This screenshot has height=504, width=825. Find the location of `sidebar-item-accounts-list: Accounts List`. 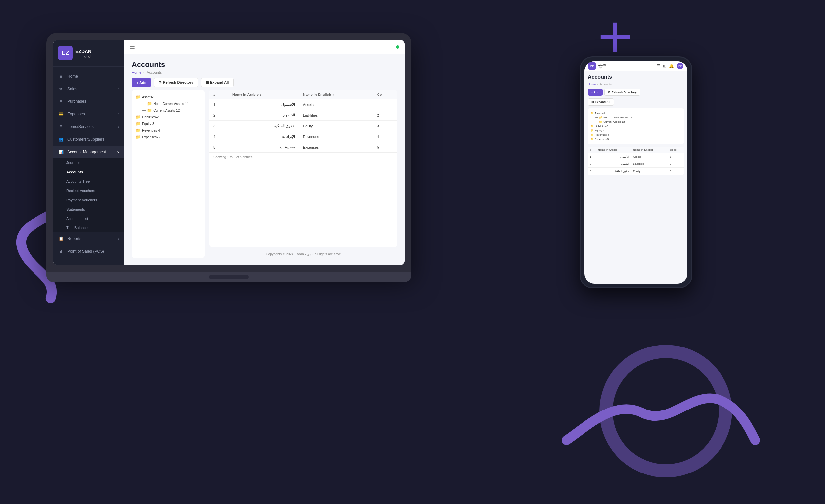

sidebar-item-accounts-list: Accounts List is located at coordinates (89, 219).